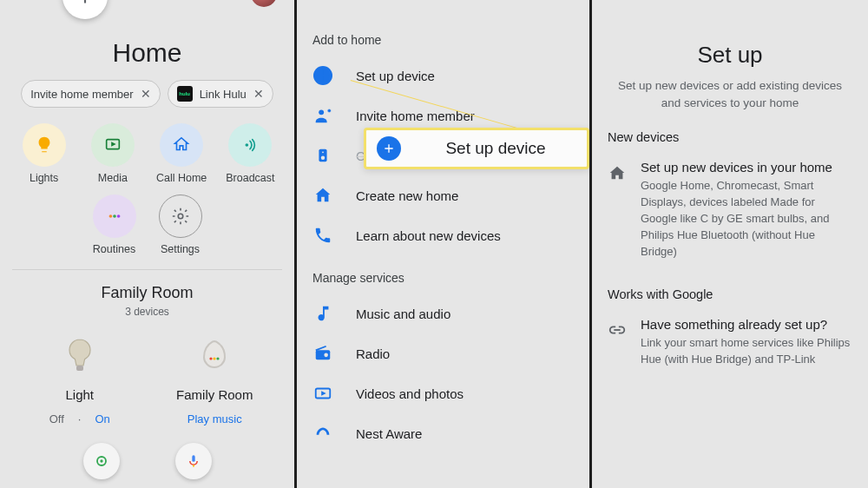 The image size is (868, 488). What do you see at coordinates (730, 210) in the screenshot?
I see `item-new-devices: Set up new devices in your home Google H…` at bounding box center [730, 210].